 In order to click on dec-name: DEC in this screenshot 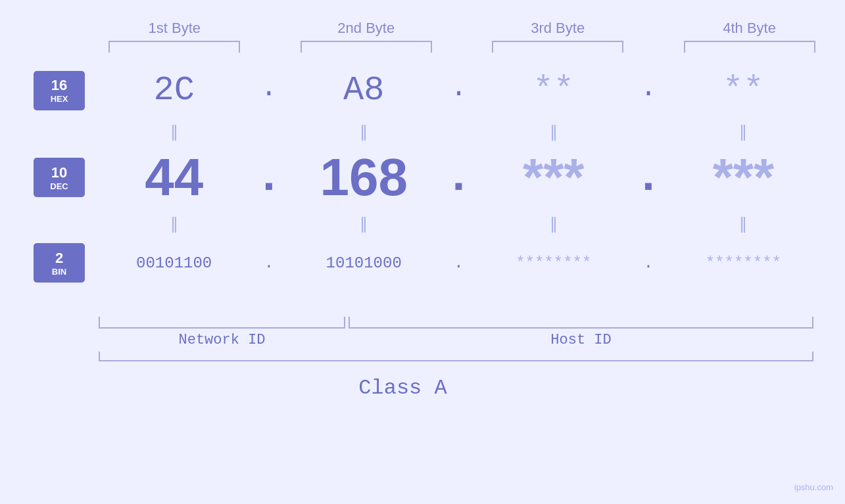, I will do `click(59, 187)`.